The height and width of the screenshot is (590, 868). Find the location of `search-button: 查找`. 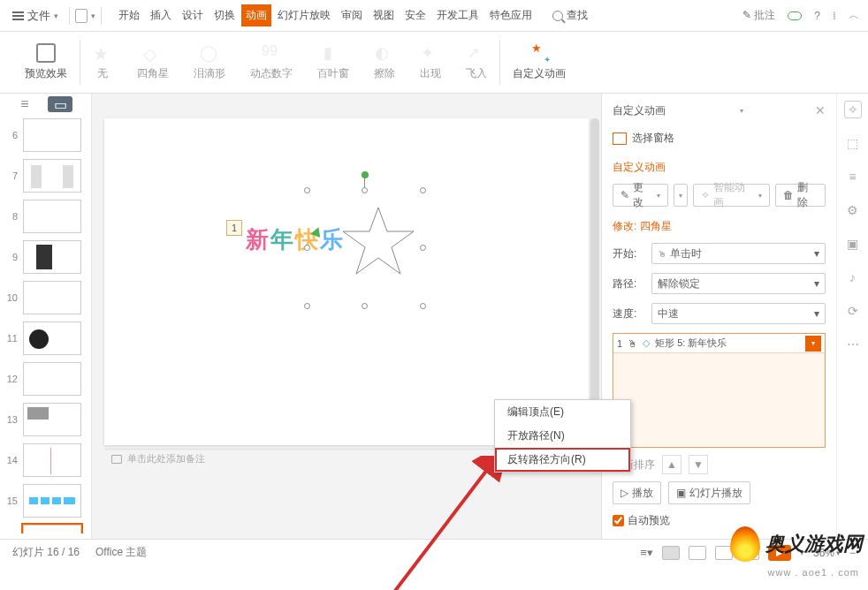

search-button: 查找 is located at coordinates (570, 16).